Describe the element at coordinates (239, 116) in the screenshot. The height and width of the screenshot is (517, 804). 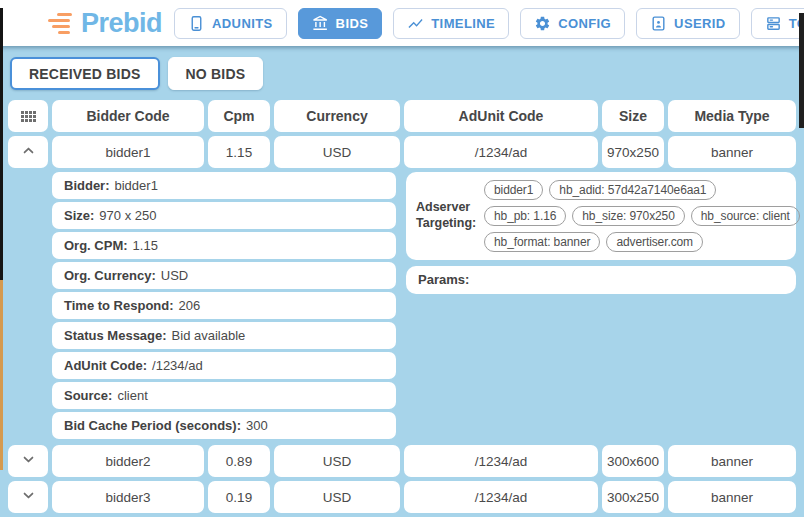
I see `column-header: Cpm` at that location.